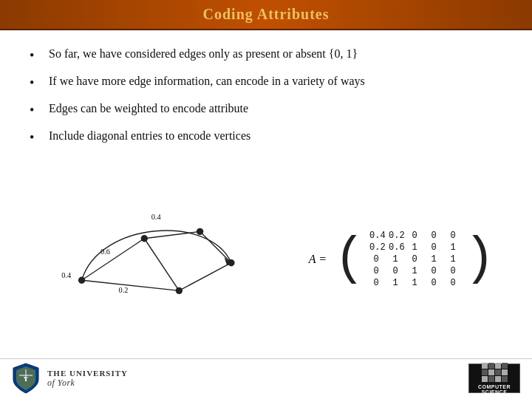 The width and height of the screenshot is (532, 399). What do you see at coordinates (494, 389) in the screenshot?
I see `cs-label: COMPUTER SCIENCE` at bounding box center [494, 389].